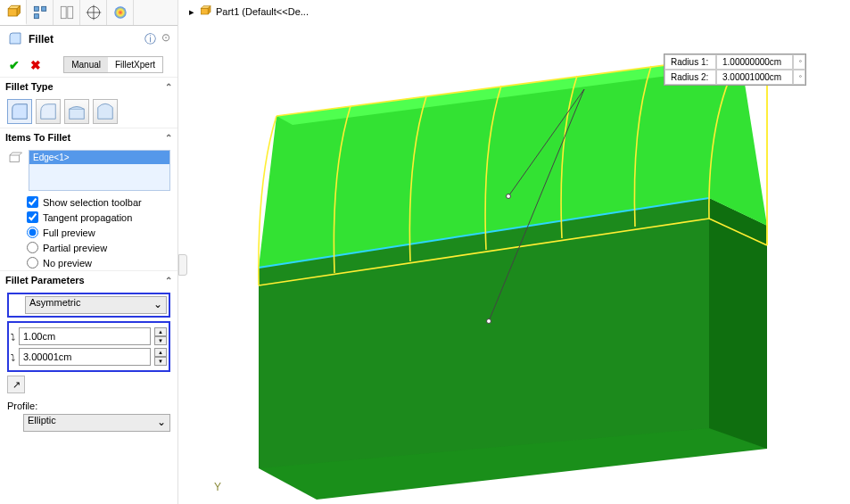 This screenshot has height=504, width=850. Describe the element at coordinates (67, 12) in the screenshot. I see `tab-display-icon` at that location.